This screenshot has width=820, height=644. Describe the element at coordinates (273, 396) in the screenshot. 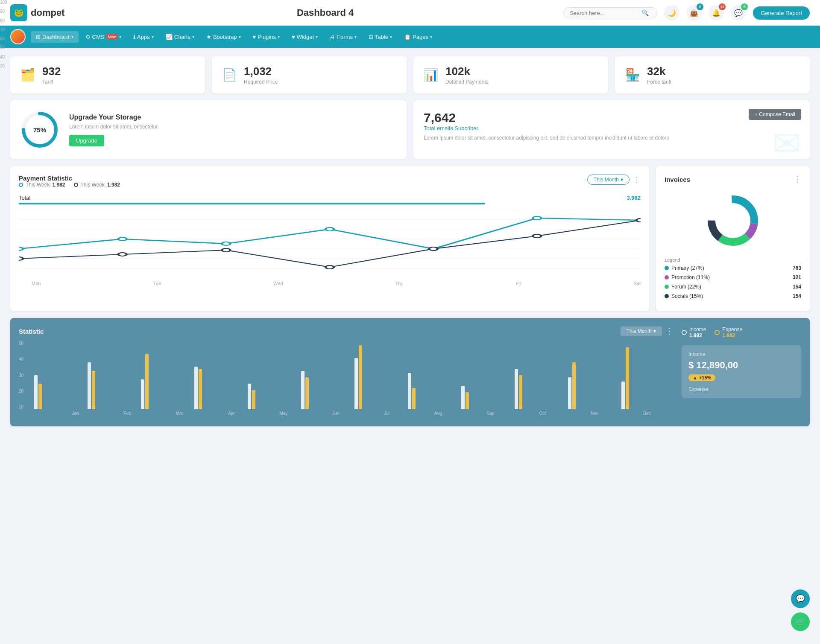

I see `bar-may` at that location.